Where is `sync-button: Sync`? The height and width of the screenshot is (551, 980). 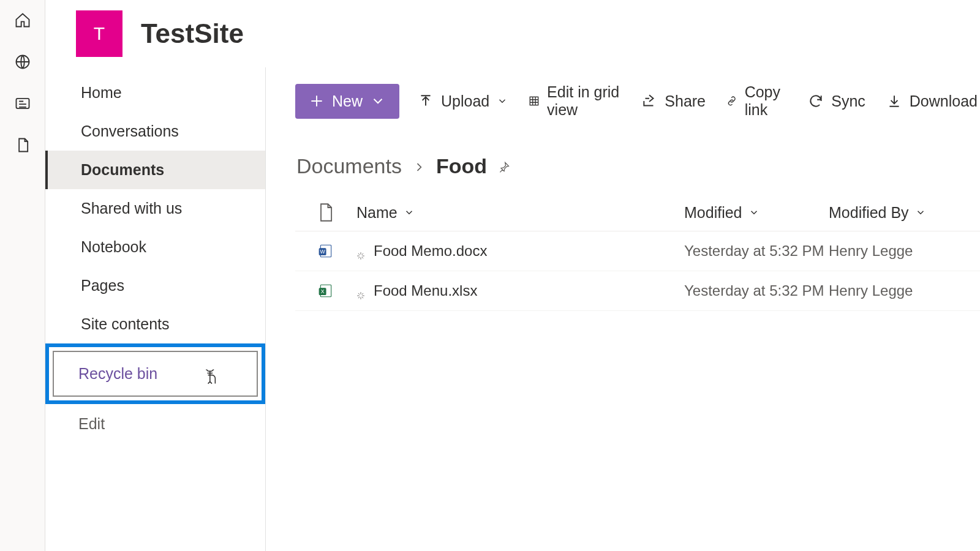
sync-button: Sync is located at coordinates (837, 102).